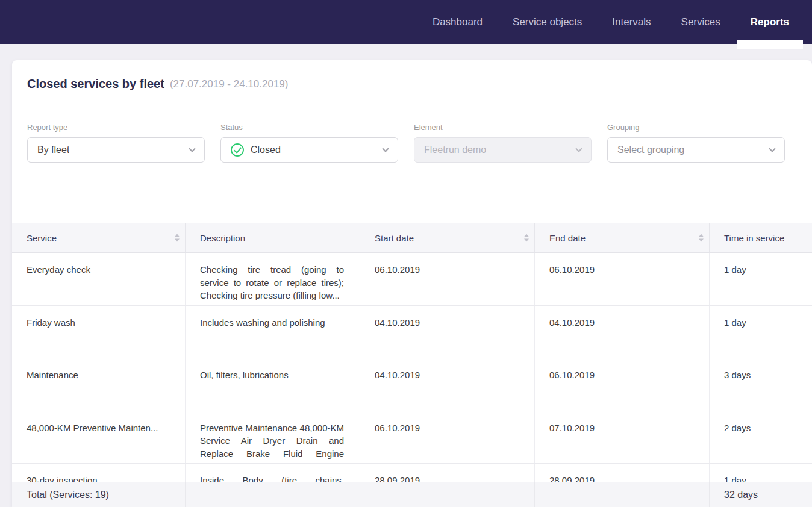  I want to click on column-header-time-in-service: Time in service, so click(761, 238).